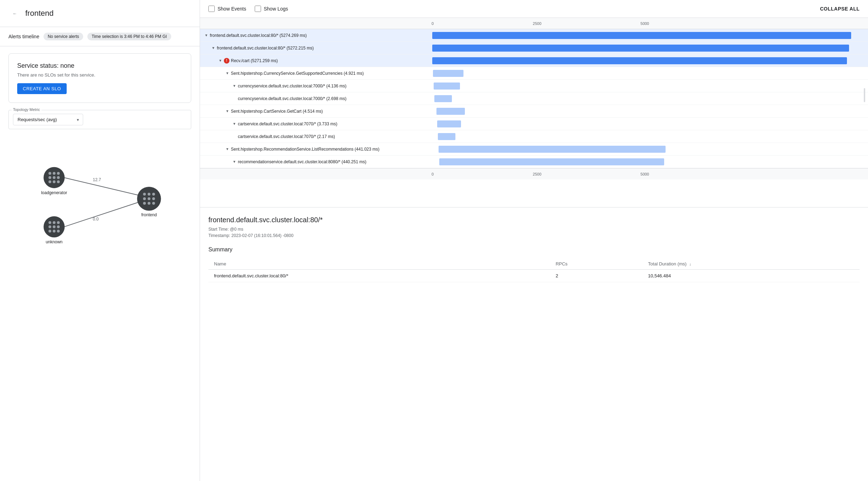 Image resolution: width=868 pixels, height=481 pixels. I want to click on page-title: frontend, so click(39, 13).